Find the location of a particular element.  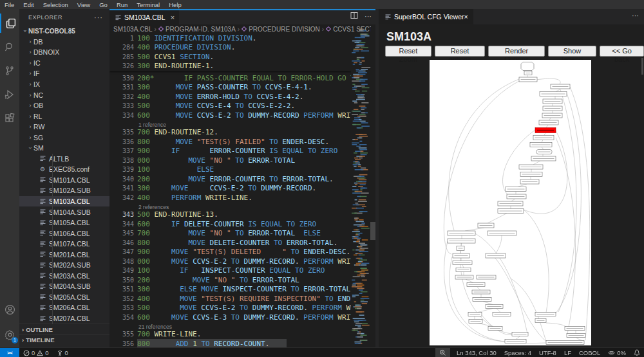

account-icon is located at coordinates (10, 309).